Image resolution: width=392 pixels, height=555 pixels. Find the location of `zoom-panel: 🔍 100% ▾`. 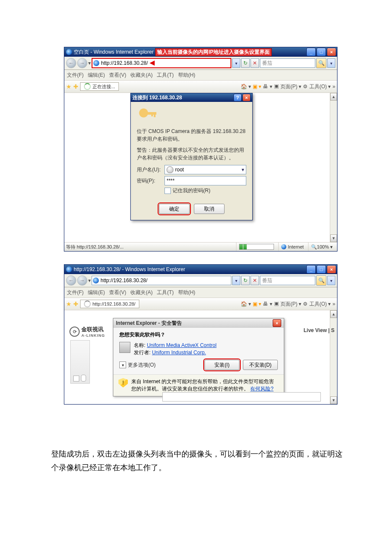

zoom-panel: 🔍 100% ▾ is located at coordinates (322, 247).